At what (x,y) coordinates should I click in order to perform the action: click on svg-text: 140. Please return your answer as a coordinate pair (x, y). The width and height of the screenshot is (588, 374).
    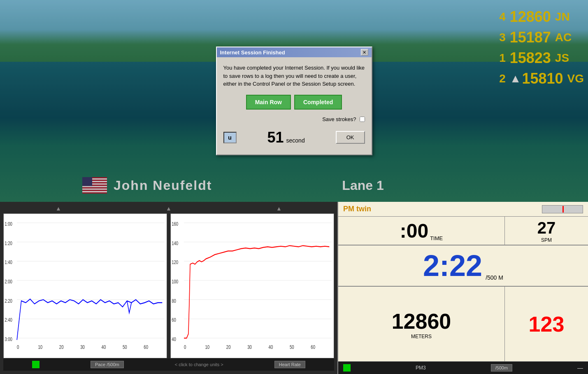
    Looking at the image, I should click on (175, 243).